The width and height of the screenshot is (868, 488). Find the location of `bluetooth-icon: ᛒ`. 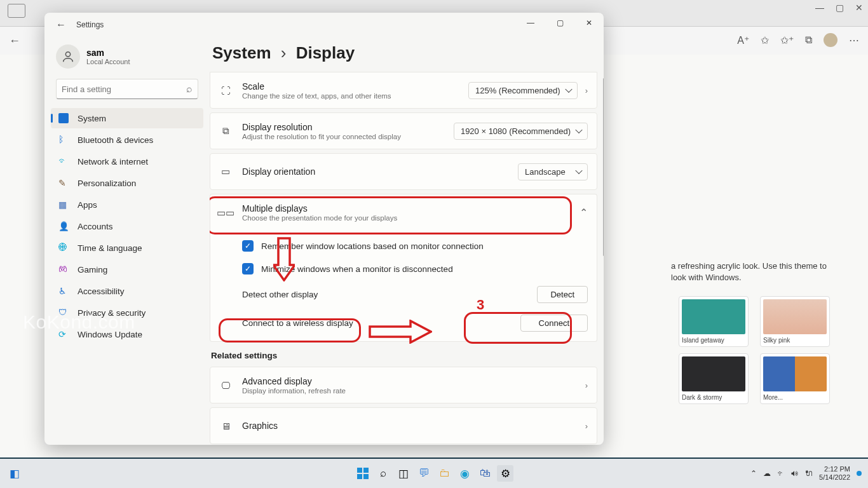

bluetooth-icon: ᛒ is located at coordinates (64, 140).